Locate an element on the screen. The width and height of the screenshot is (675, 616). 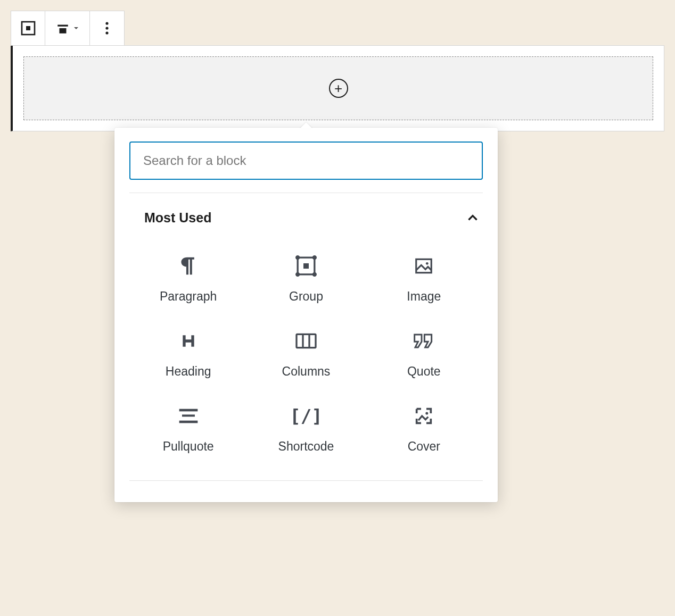
block-label: Cover is located at coordinates (424, 447).